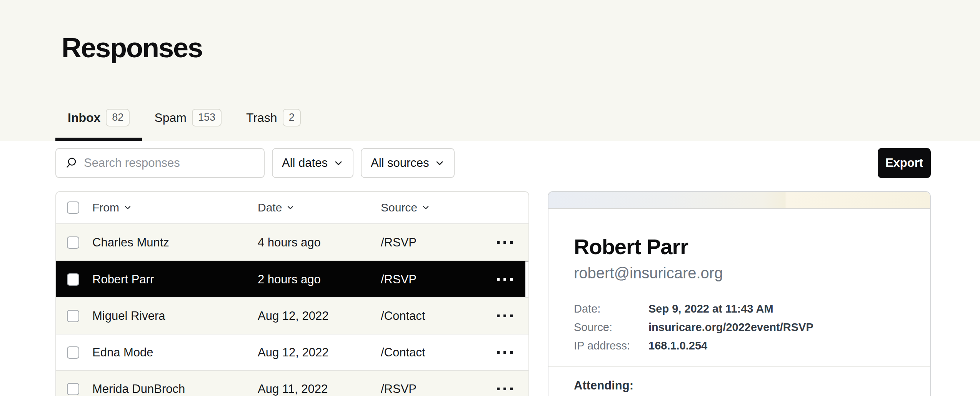 This screenshot has height=396, width=980. Describe the element at coordinates (739, 327) in the screenshot. I see `detail-fields: Date: Sep 9, 2022 at 11:43 AM Source: in…` at that location.